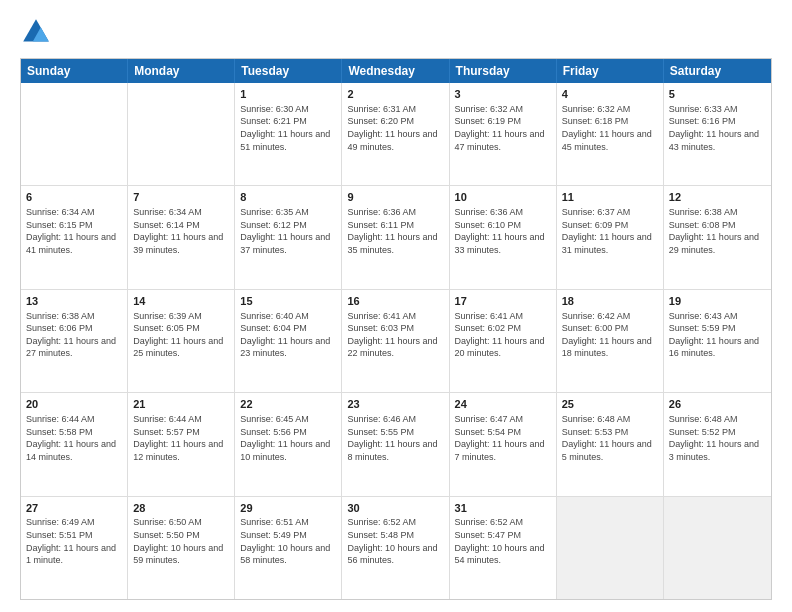  Describe the element at coordinates (38, 32) in the screenshot. I see `logo` at that location.